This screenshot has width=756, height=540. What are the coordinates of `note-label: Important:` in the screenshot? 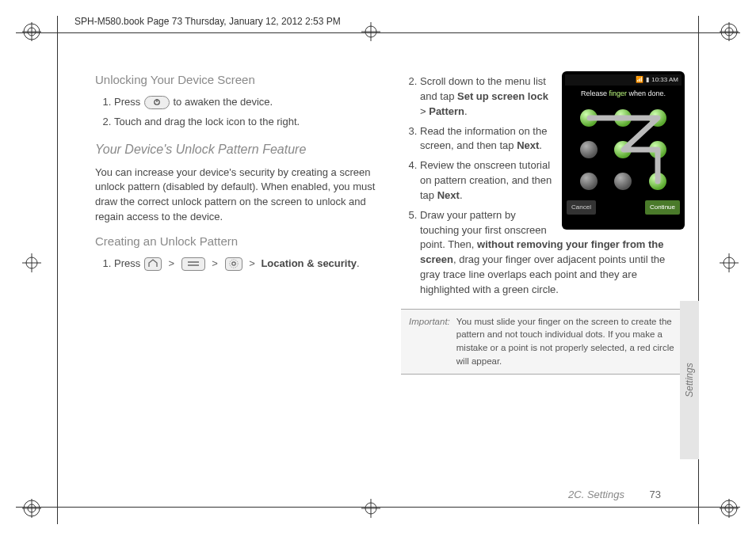 It's located at (433, 342).